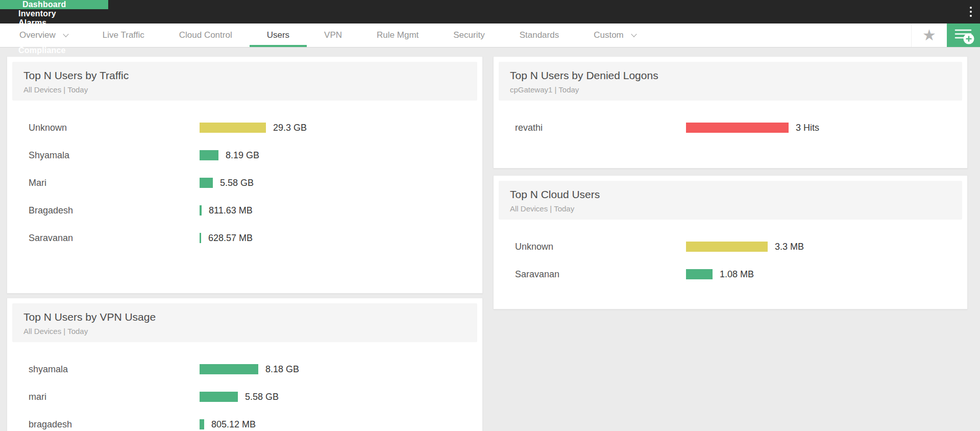 The width and height of the screenshot is (980, 431). What do you see at coordinates (245, 238) in the screenshot?
I see `chart-row: Saravanan 628.57 MB` at bounding box center [245, 238].